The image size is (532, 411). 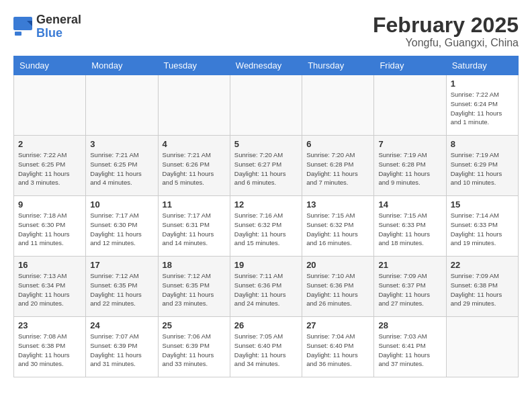 I want to click on title-block: February 2025 Yongfu, Guangxi, China, so click(x=446, y=31).